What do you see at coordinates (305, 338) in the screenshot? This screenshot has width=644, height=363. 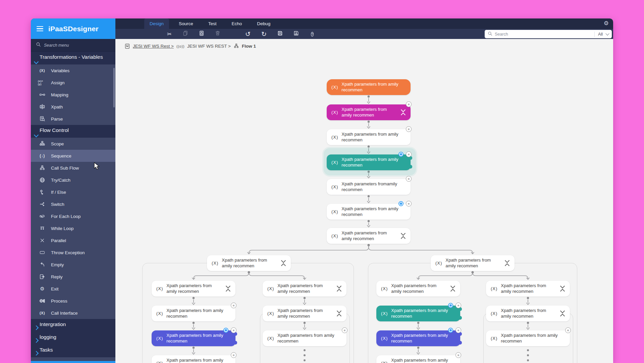 I see `flow-node-branch-1-col-2-3: (X)Xpath parameters from amily recommen≡` at bounding box center [305, 338].